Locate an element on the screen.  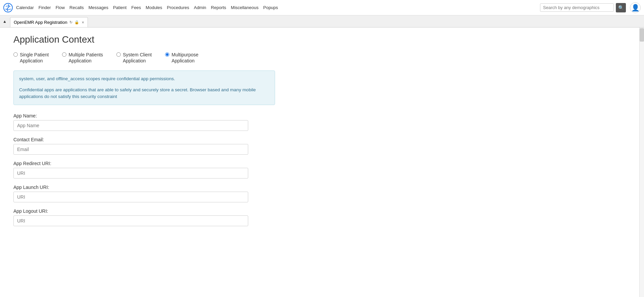
radio-system-client: System ClientApplication is located at coordinates (134, 58).